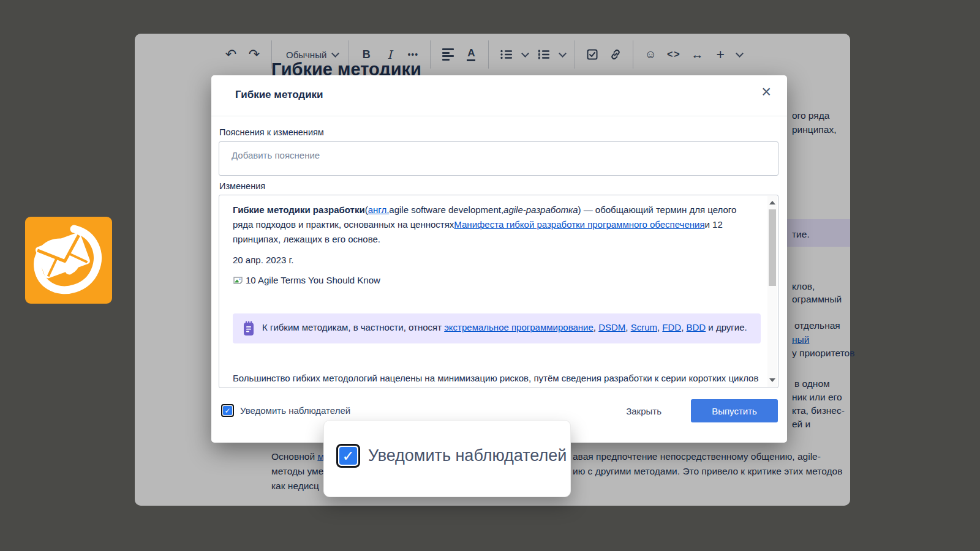 The image size is (980, 551). I want to click on scroll-down-button, so click(772, 380).